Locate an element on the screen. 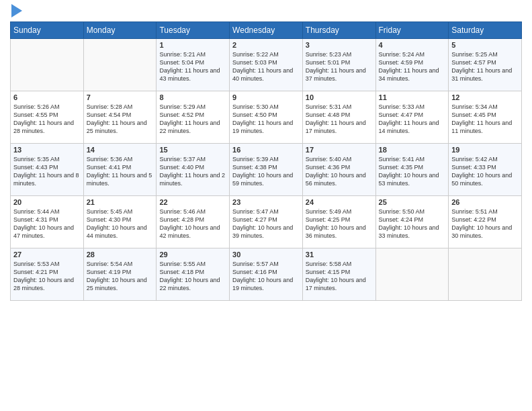 This screenshot has height=411, width=532. calendar-week-row: 13Sunrise: 5:35 AM Sunset: 4:43 PM Dayli… is located at coordinates (266, 170).